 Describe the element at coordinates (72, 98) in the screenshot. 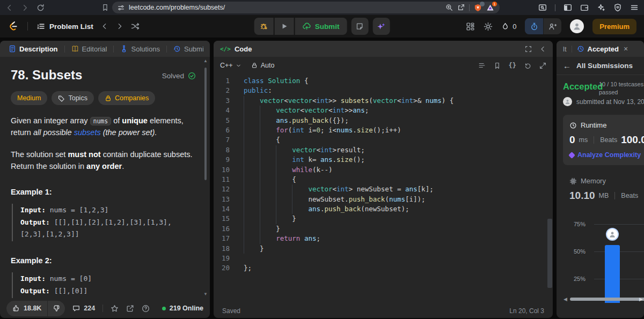

I see `topics-badge: Topics` at that location.